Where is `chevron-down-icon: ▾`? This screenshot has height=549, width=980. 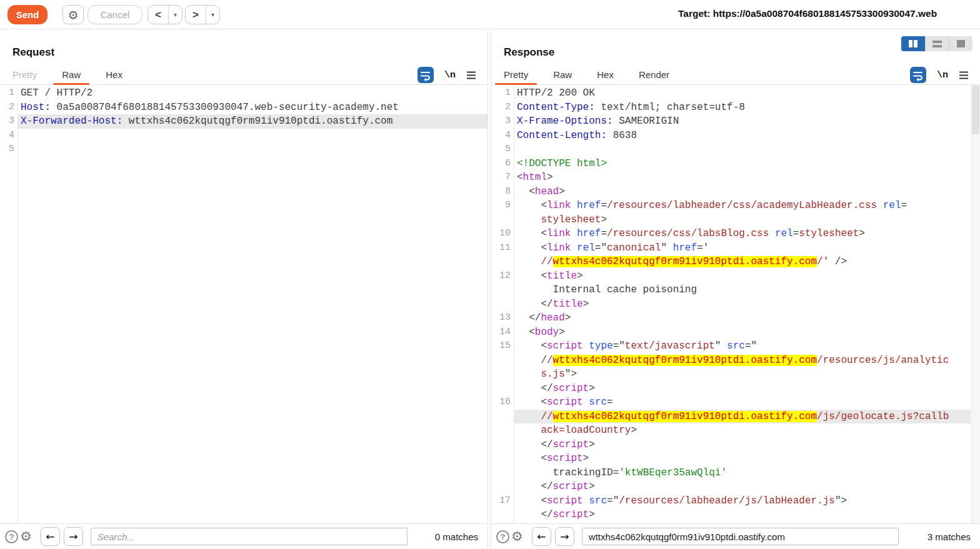 chevron-down-icon: ▾ is located at coordinates (212, 15).